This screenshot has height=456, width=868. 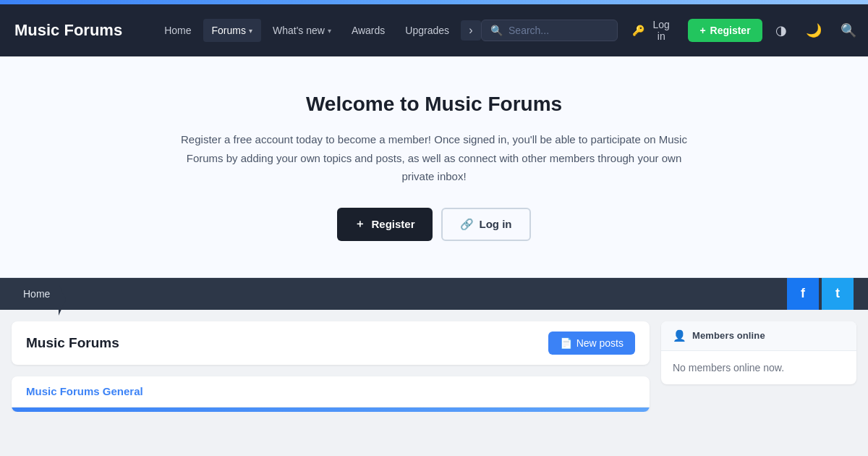 What do you see at coordinates (434, 104) in the screenshot?
I see `welcome-title: Welcome to Music Forums` at bounding box center [434, 104].